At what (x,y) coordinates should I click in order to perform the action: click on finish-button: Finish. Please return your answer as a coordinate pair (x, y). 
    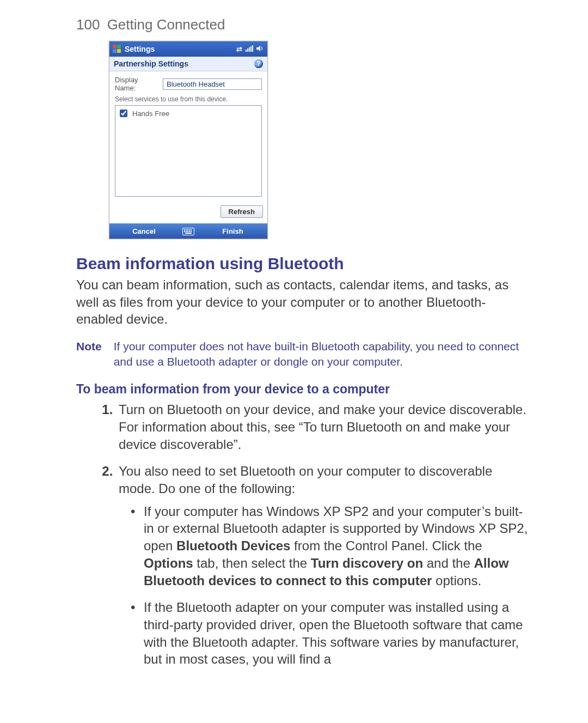
    Looking at the image, I should click on (233, 231).